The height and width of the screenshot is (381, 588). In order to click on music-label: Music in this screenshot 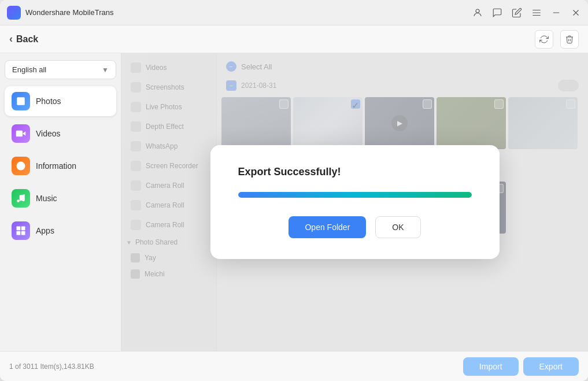, I will do `click(46, 198)`.